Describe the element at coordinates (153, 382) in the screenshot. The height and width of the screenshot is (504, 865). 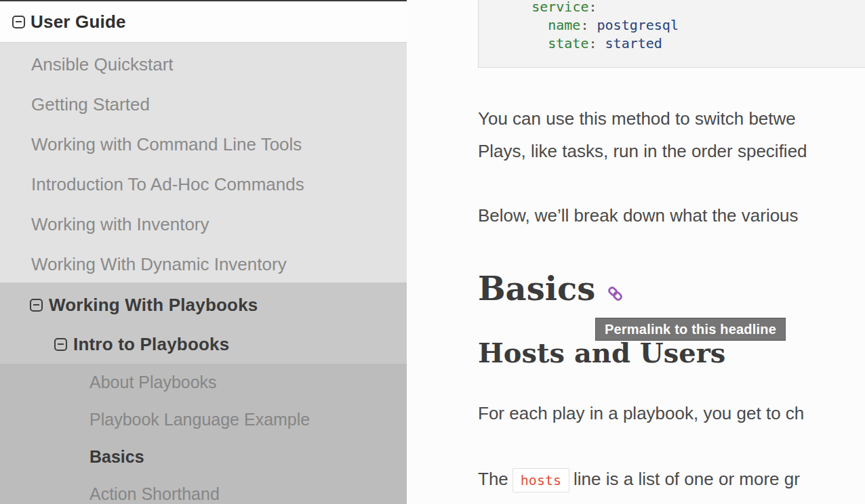
I see `sidebar-item-label: About Playbooks` at that location.